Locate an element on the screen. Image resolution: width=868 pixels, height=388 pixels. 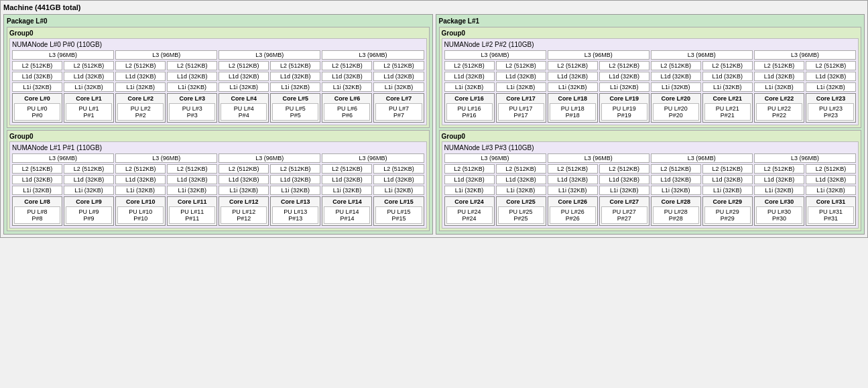
pu-block: PU L#26 P#26 is located at coordinates (572, 215).